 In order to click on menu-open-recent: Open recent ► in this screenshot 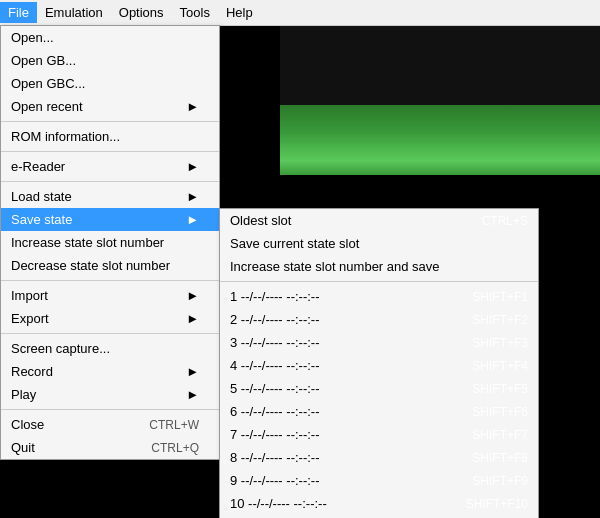, I will do `click(110, 106)`.